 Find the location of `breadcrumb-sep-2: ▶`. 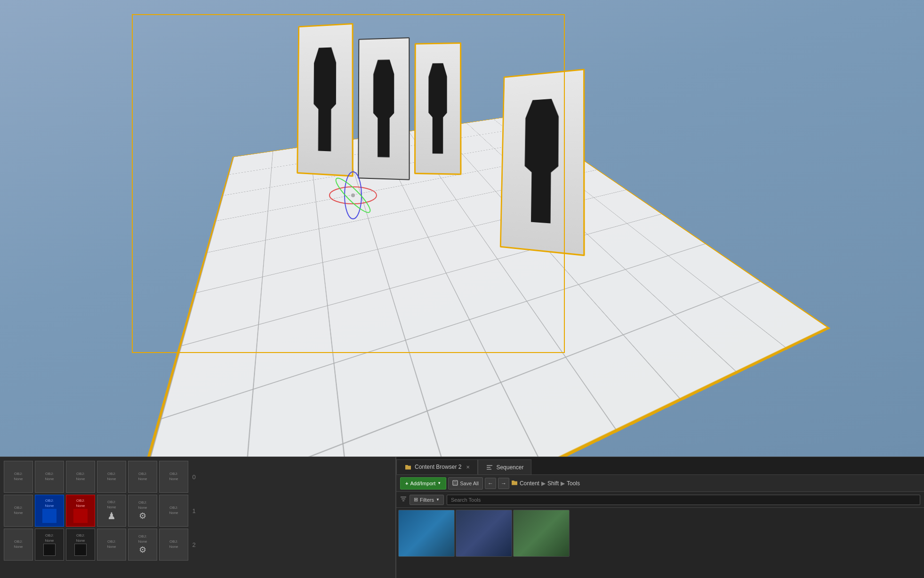

breadcrumb-sep-2: ▶ is located at coordinates (563, 483).